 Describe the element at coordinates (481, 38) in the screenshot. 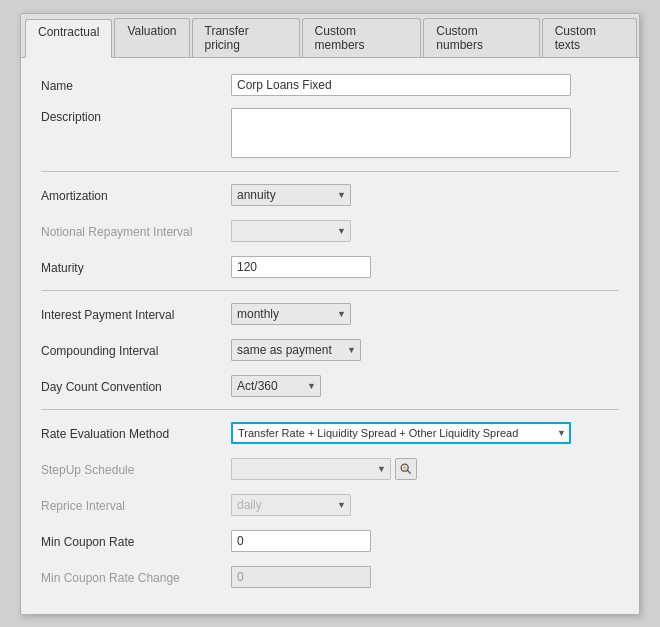

I see `tab-custom-numbers: Custom numbers` at that location.